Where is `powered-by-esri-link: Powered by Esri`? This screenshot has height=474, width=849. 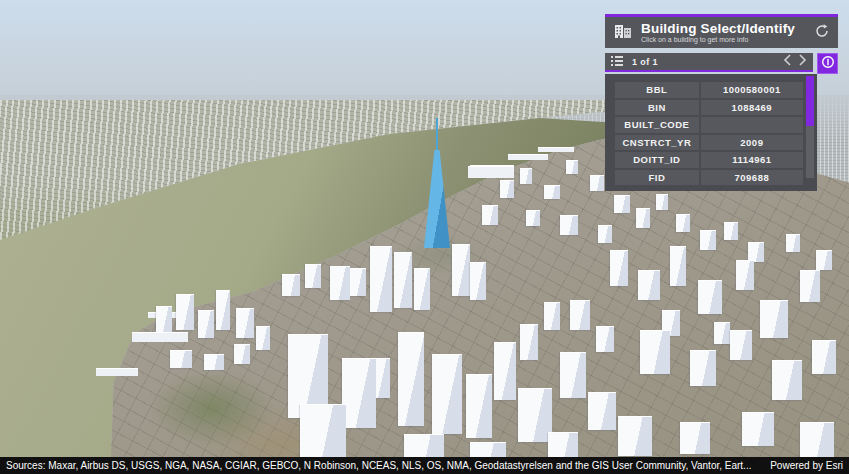
powered-by-esri-link: Powered by Esri is located at coordinates (806, 466).